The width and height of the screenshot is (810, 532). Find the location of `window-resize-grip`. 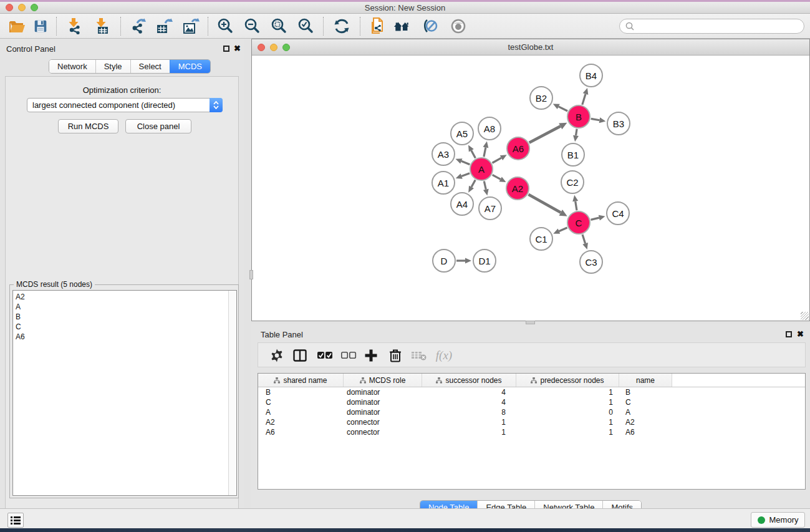

window-resize-grip is located at coordinates (804, 316).